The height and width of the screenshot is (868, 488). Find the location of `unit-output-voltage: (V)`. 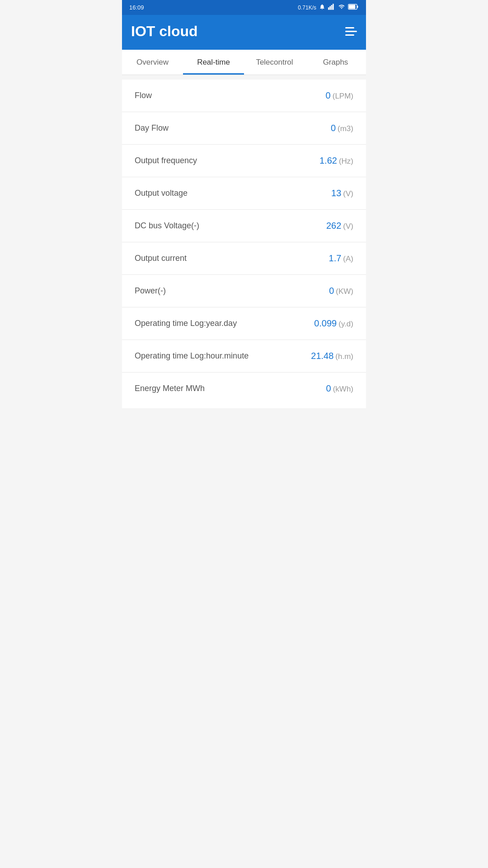

unit-output-voltage: (V) is located at coordinates (348, 194).